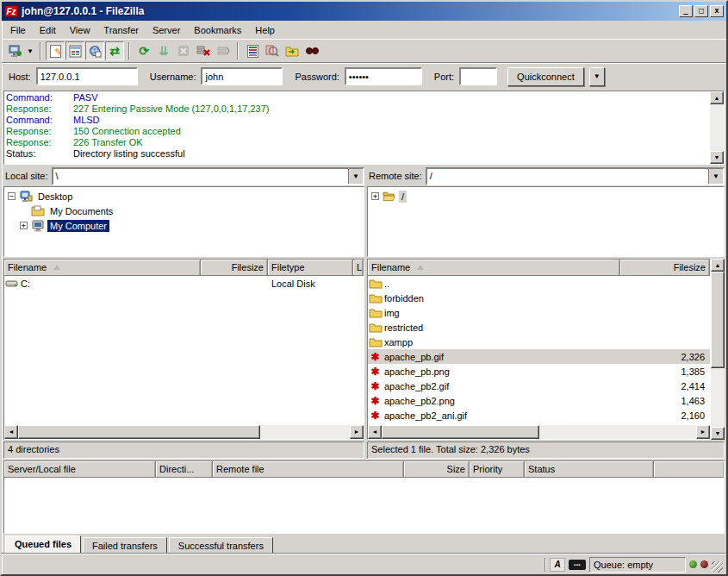 The height and width of the screenshot is (576, 728). What do you see at coordinates (717, 128) in the screenshot?
I see `log-scrollbar: ▲ ▼` at bounding box center [717, 128].